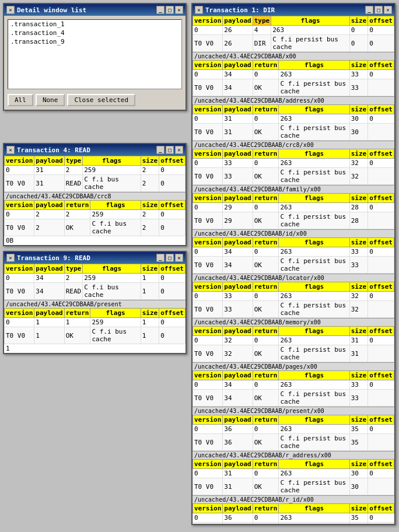 This screenshot has width=399, height=532. Describe the element at coordinates (240, 10) in the screenshot. I see `trans1-title: Transaction 1: DIR` at that location.